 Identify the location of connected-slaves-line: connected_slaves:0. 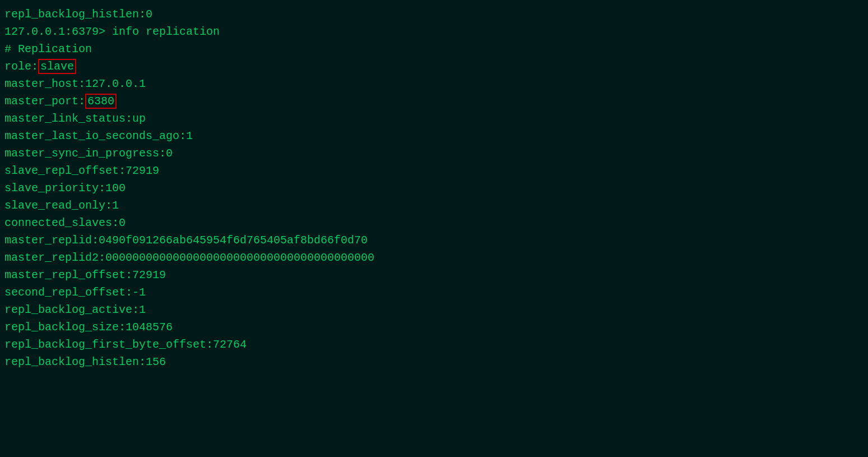
(434, 223).